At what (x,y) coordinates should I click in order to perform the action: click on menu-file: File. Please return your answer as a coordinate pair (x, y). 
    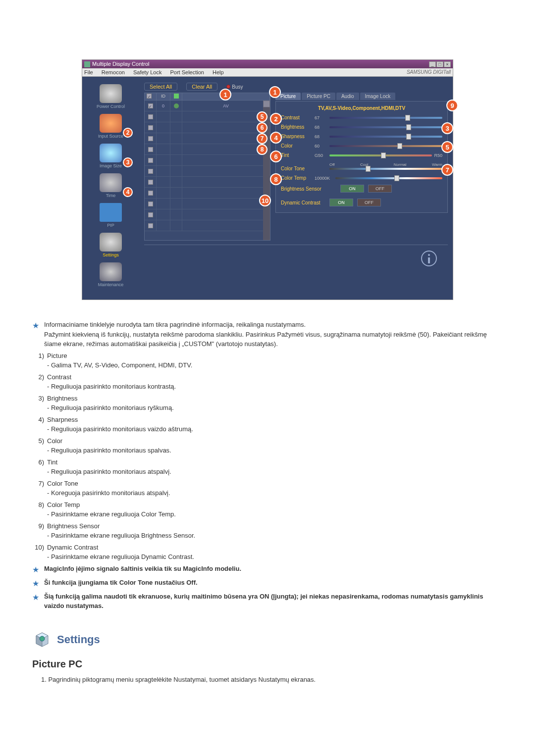
    Looking at the image, I should click on (89, 72).